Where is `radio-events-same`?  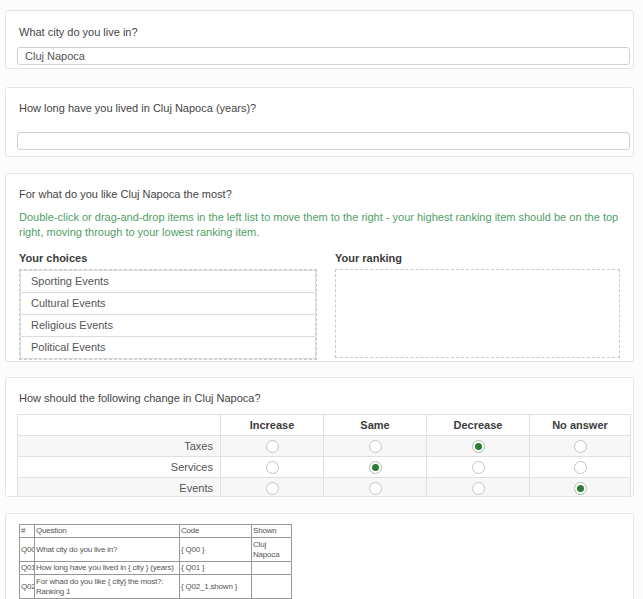
radio-events-same is located at coordinates (376, 488).